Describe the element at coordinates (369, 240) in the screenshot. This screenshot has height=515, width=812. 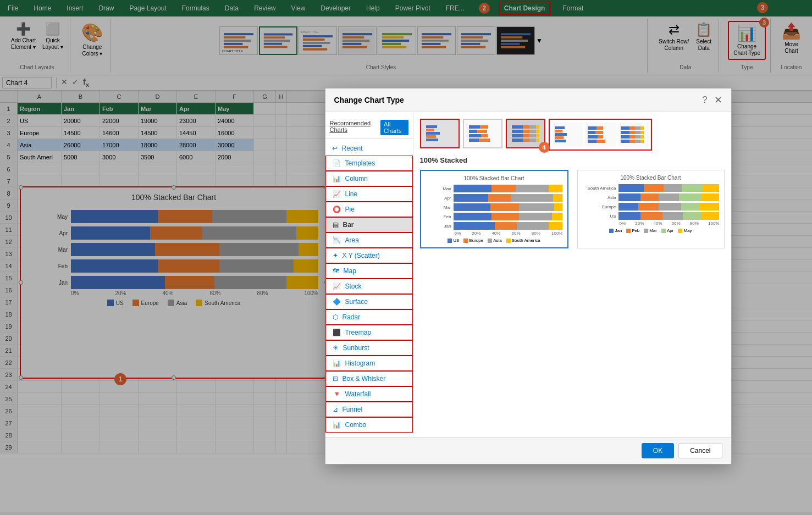
I see `sidebar-item-area: 📉 Area` at that location.